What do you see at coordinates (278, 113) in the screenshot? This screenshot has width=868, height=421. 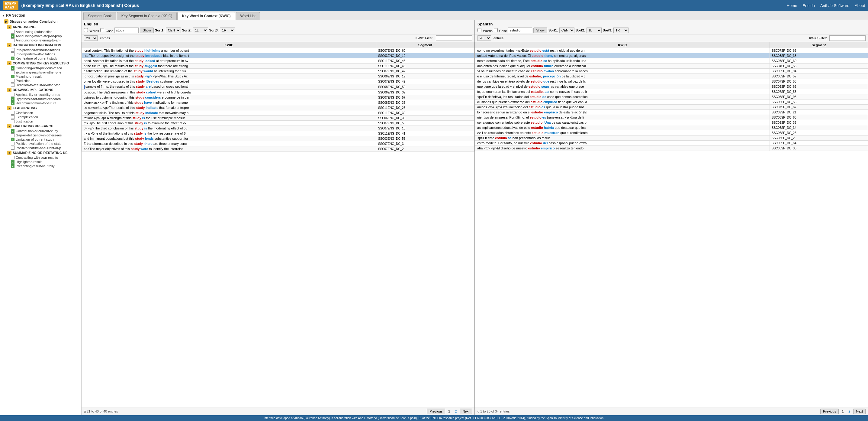 I see `table-row: nagement skills. The results of this stu…` at bounding box center [278, 113].